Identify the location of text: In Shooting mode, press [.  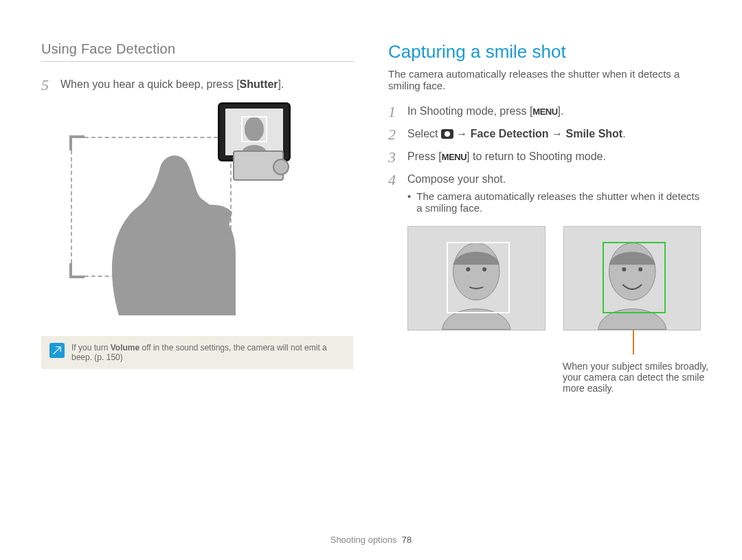
(470, 111).